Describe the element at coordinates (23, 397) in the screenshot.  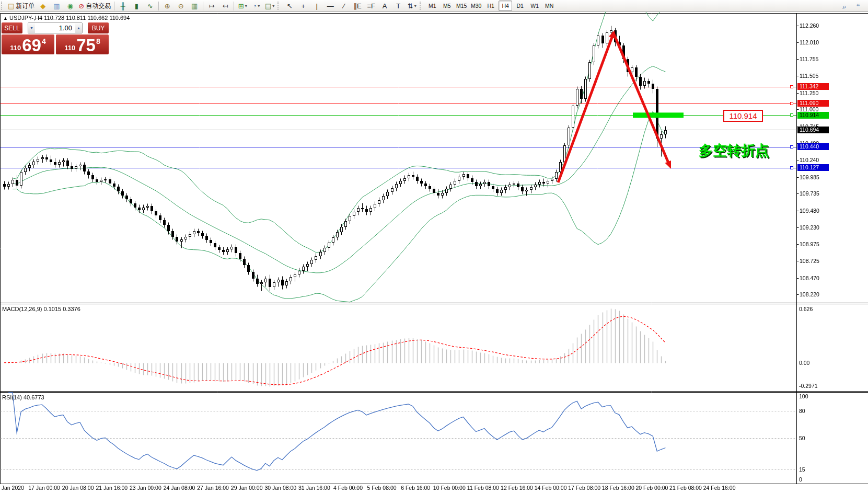
I see `rsi-indicator-label: RSI(14) 40.6773` at that location.